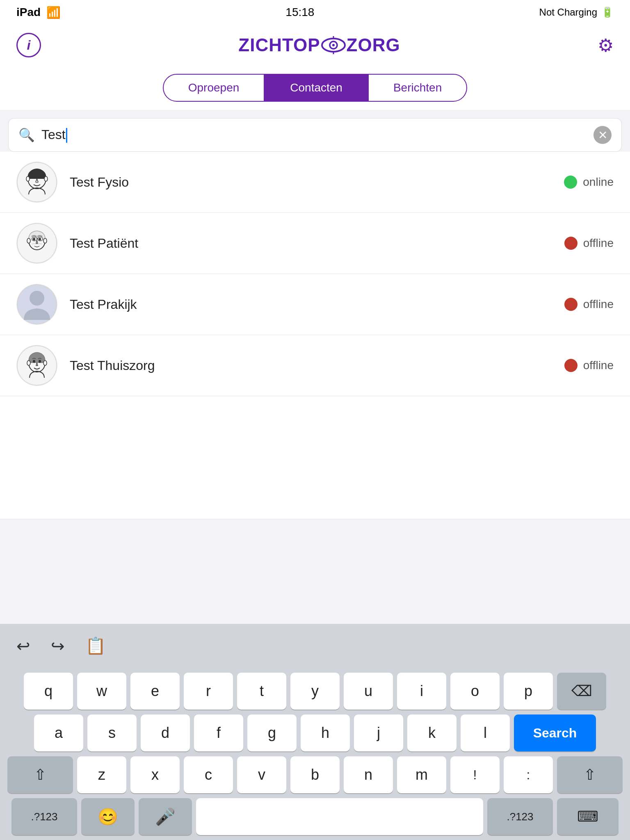 The width and height of the screenshot is (630, 840). Describe the element at coordinates (102, 691) in the screenshot. I see `key-w: w` at that location.